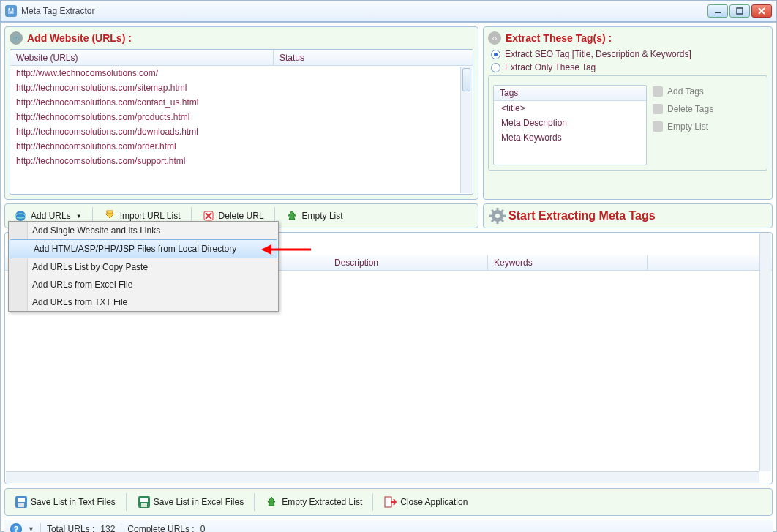 The height and width of the screenshot is (532, 777). I want to click on url-scrollbar, so click(466, 130).